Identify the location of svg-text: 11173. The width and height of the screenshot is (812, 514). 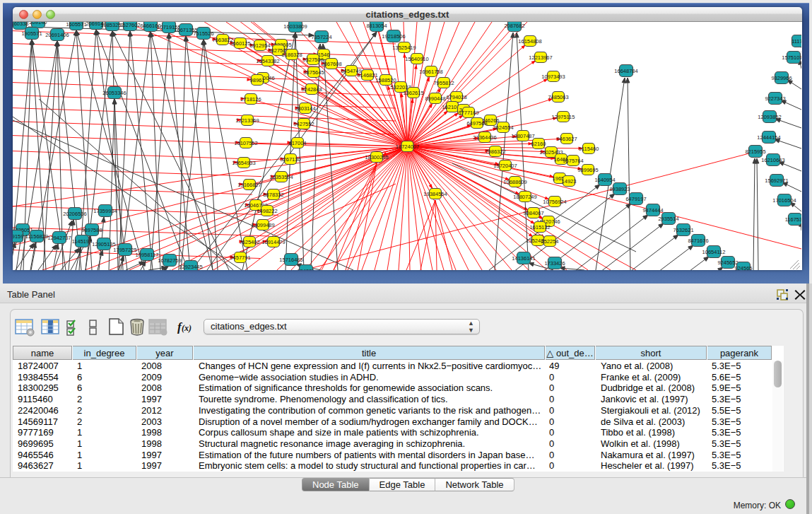
(796, 41).